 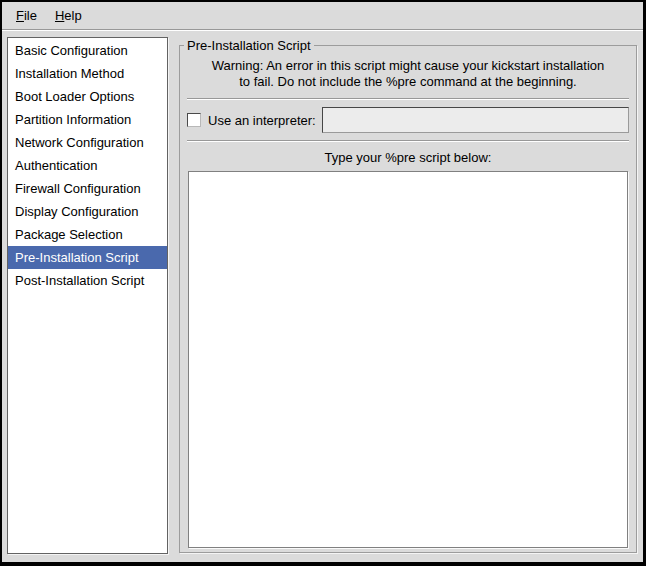 I want to click on menu-help-mnemonic: H, so click(x=60, y=16).